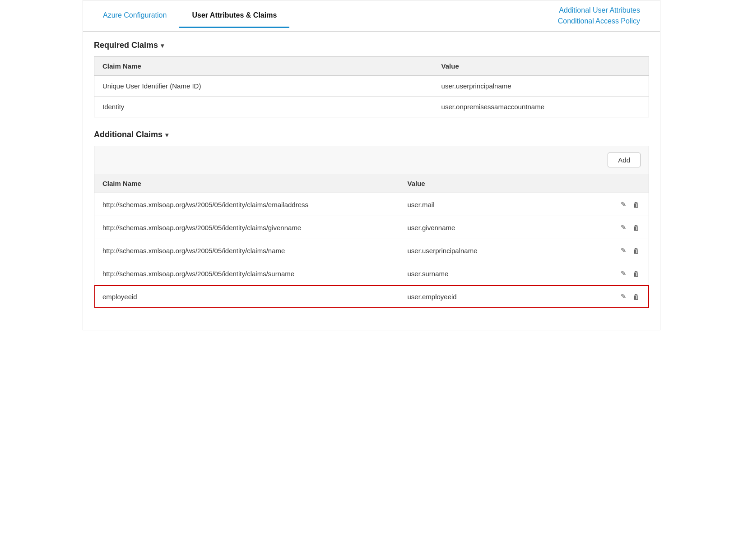 This screenshot has width=743, height=560. I want to click on additional-claims-col-actions, so click(621, 184).